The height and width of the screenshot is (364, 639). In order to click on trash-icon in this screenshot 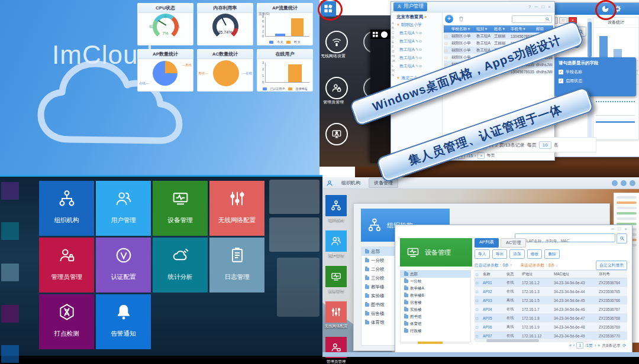, I will do `click(462, 19)`.